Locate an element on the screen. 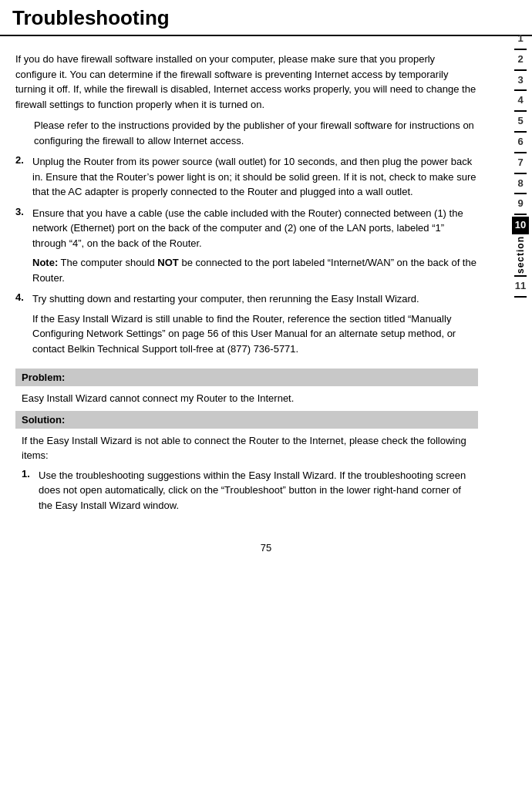 This screenshot has height=801, width=532. sidenav-item-7: 7 is located at coordinates (520, 165).